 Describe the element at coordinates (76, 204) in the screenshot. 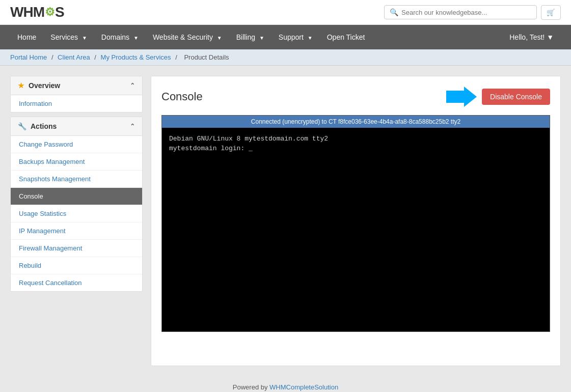

I see `sidebar-section-actions: 🔧 Actions ⌃ Change Password Backups Mana…` at that location.